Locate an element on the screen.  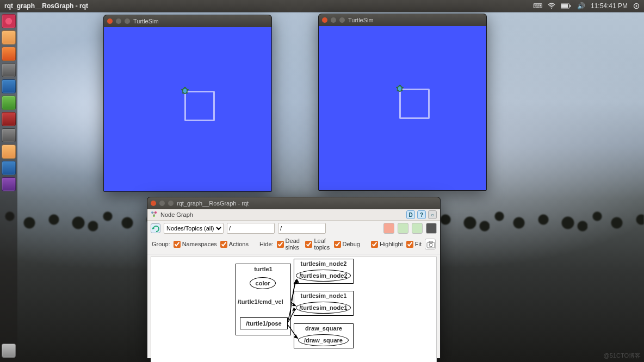
fit-checkbox: Fit is located at coordinates (414, 245).